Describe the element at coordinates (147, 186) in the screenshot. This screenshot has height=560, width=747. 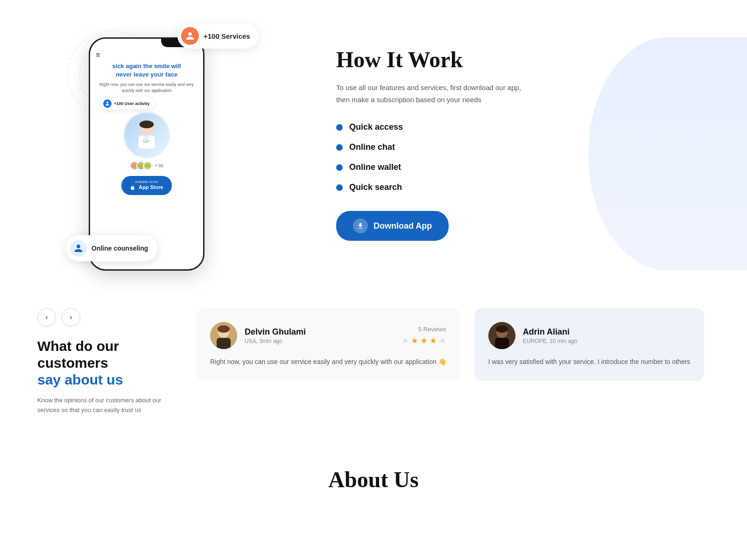
I see `appstore-button: Available on the App Store` at that location.